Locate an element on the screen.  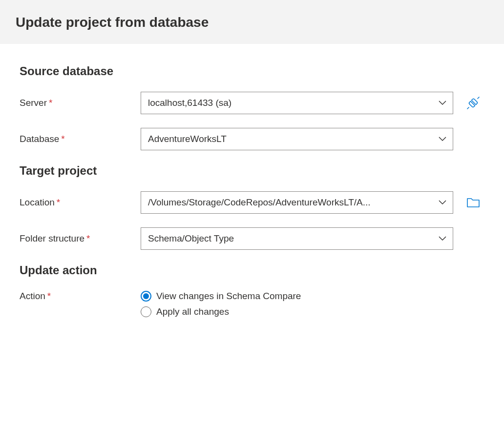
new-connection-button is located at coordinates (473, 103).